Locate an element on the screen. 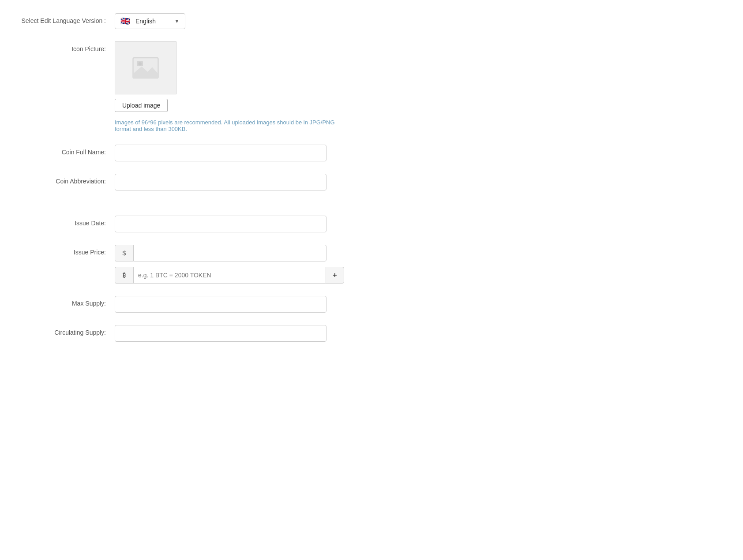  circulating-supply-row: Circulating Supply: is located at coordinates (372, 333).